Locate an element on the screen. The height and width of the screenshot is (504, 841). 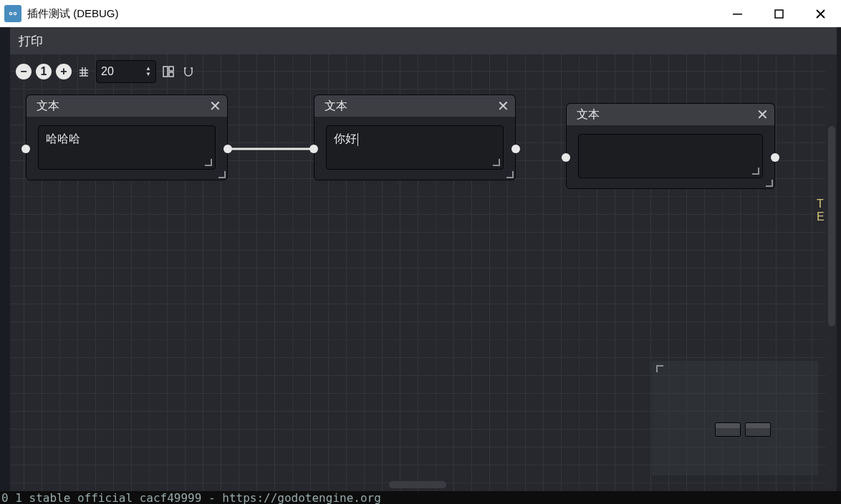
node-text-value: 哈哈哈 is located at coordinates (63, 139).